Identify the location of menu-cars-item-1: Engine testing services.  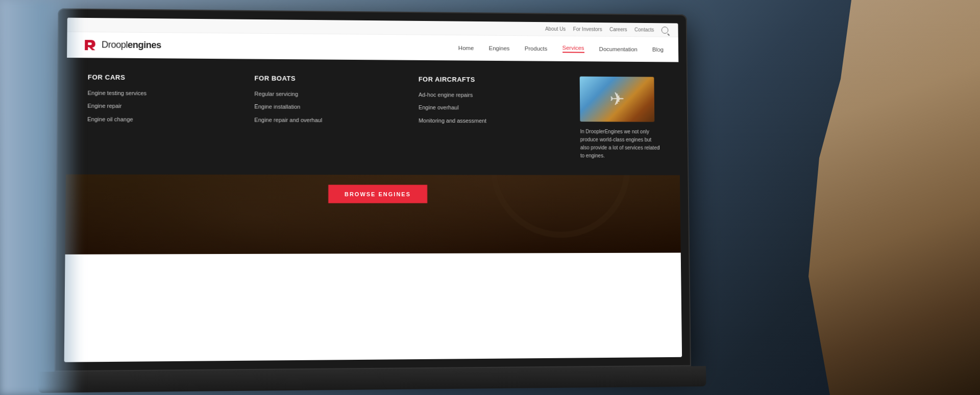
(156, 94).